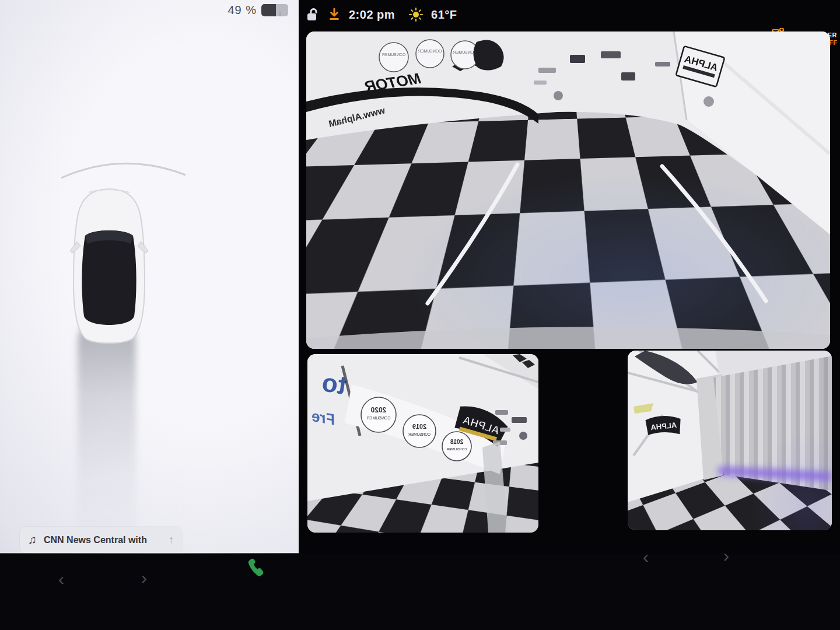  I want to click on status-bar: 2:02 pm 61°F, so click(382, 15).